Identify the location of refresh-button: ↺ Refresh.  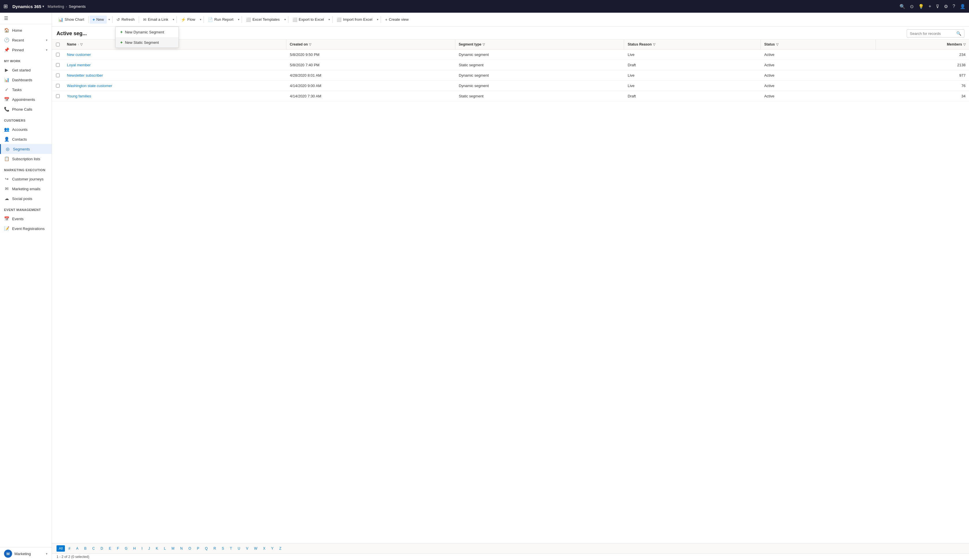
(126, 19).